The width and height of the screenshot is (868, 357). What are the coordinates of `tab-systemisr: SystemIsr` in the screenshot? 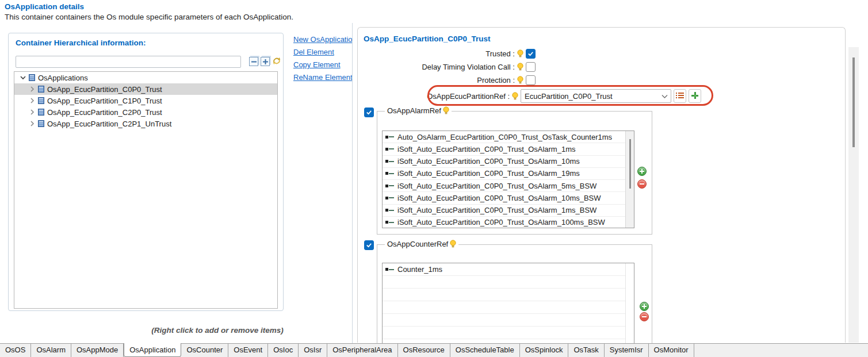 It's located at (627, 351).